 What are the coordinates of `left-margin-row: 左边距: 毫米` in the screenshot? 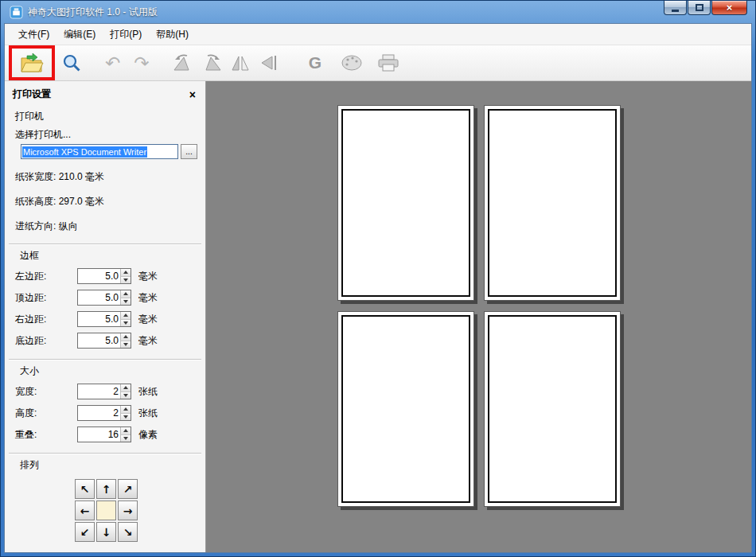 It's located at (107, 276).